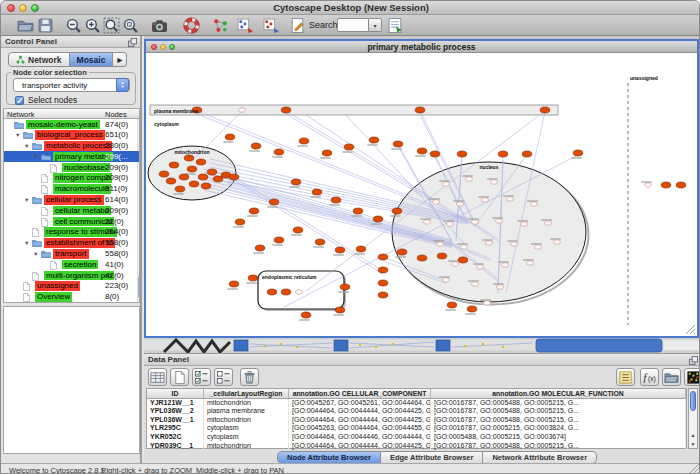 The image size is (700, 474). I want to click on network-edge, so click(308, 227).